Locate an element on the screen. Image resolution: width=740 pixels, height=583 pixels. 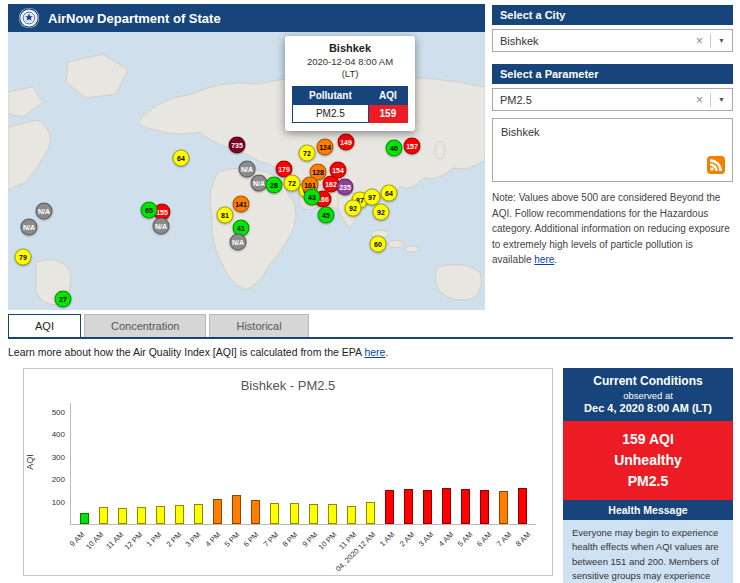
map-marker: 27 is located at coordinates (64, 300).